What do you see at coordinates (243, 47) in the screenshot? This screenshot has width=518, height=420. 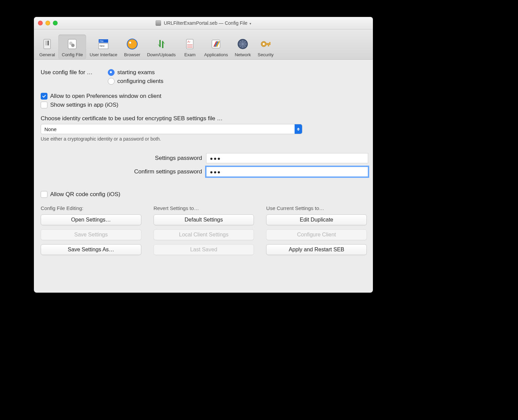 I see `tab-network: Network` at bounding box center [243, 47].